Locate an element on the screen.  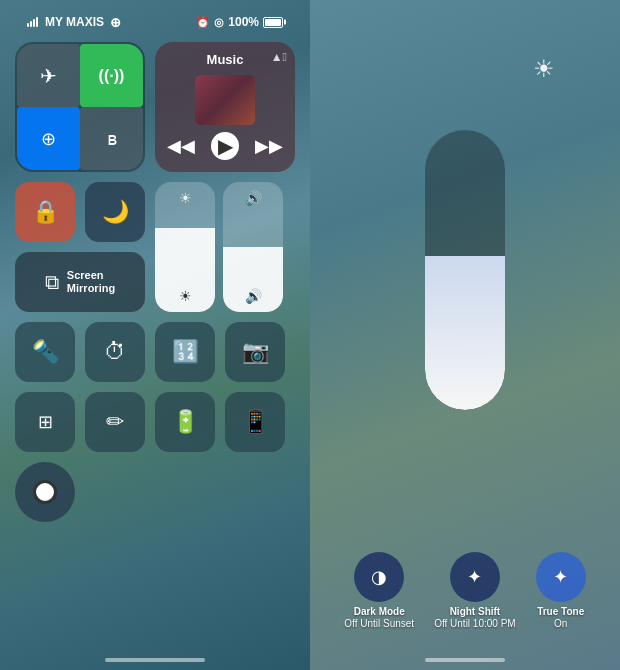
cellular-icon: ((·)) is located at coordinates (112, 76).